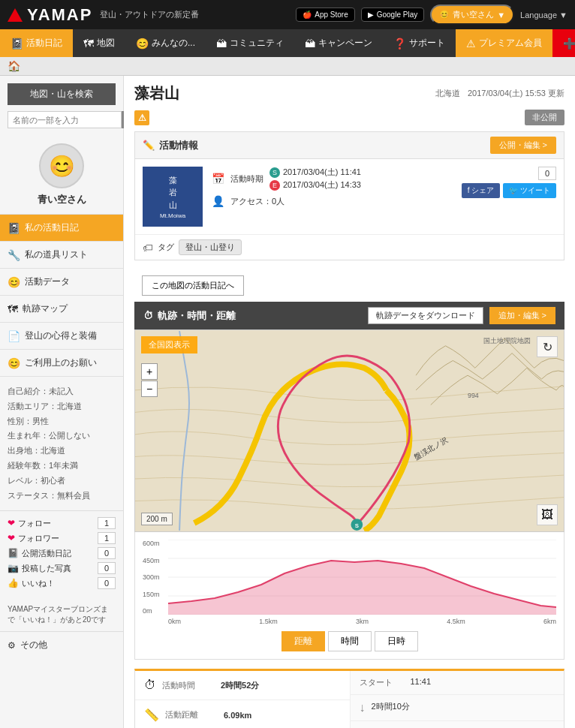 The width and height of the screenshot is (575, 728). What do you see at coordinates (363, 708) in the screenshot?
I see `down-arrow-icon: ↓` at bounding box center [363, 708].